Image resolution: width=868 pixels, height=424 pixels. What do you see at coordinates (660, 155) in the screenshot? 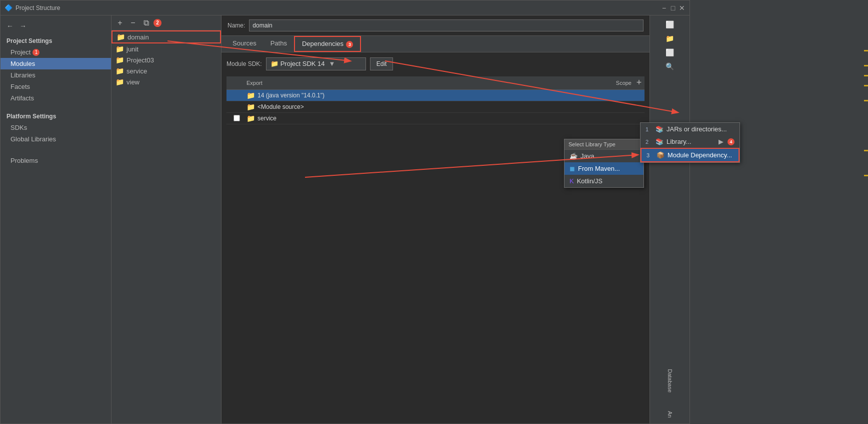
I see `module-dep-icon: 📦` at bounding box center [660, 155].